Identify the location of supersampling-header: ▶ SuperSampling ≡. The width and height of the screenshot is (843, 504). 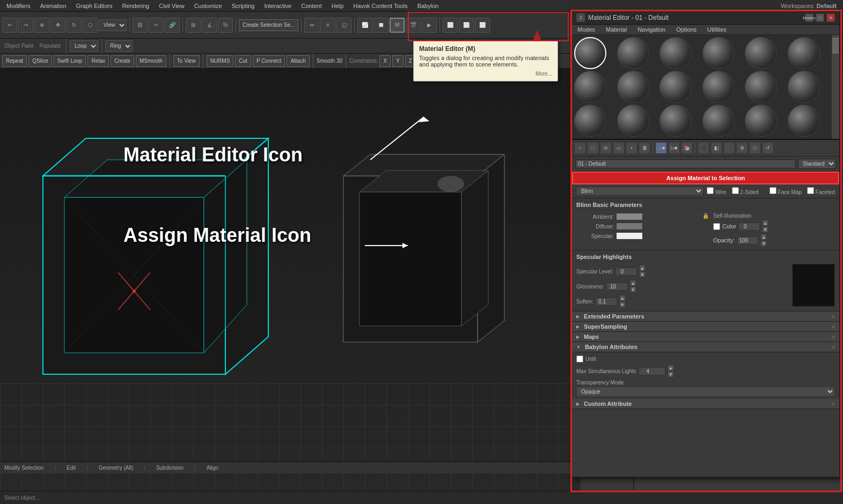
(706, 327).